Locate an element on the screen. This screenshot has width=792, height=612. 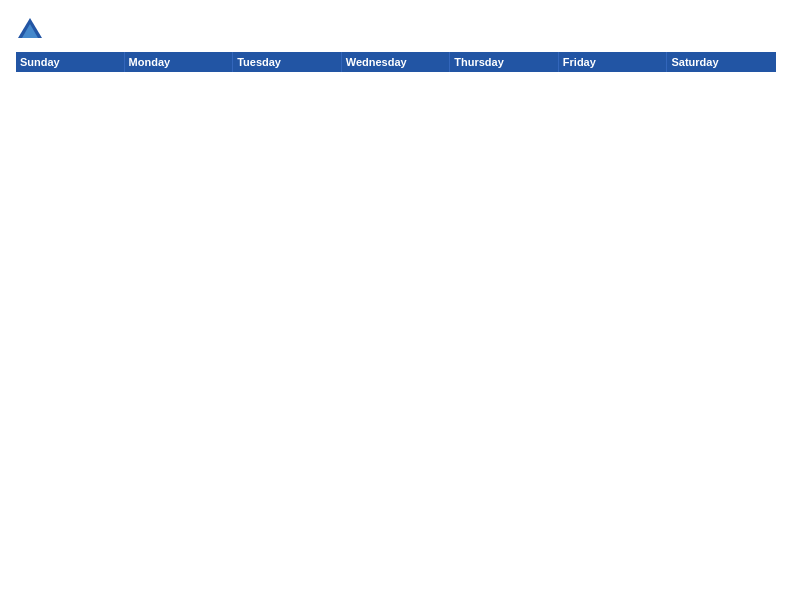
header is located at coordinates (396, 30).